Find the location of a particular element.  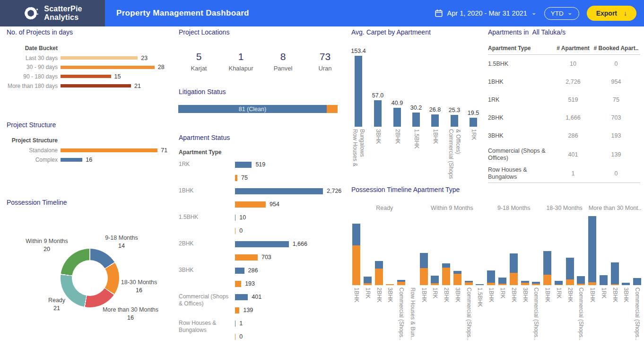

table-row: Commercial (Shops & Offices)401139 is located at coordinates (564, 154).